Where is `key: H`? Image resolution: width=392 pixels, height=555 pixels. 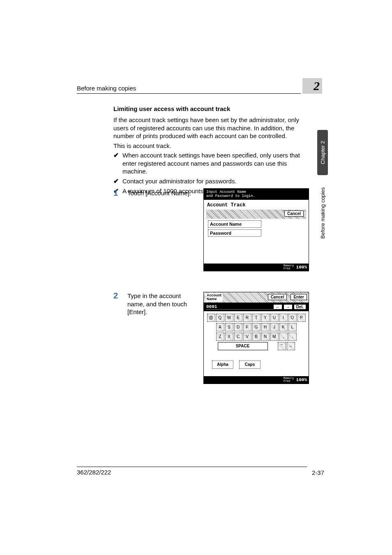
key: H is located at coordinates (265, 327).